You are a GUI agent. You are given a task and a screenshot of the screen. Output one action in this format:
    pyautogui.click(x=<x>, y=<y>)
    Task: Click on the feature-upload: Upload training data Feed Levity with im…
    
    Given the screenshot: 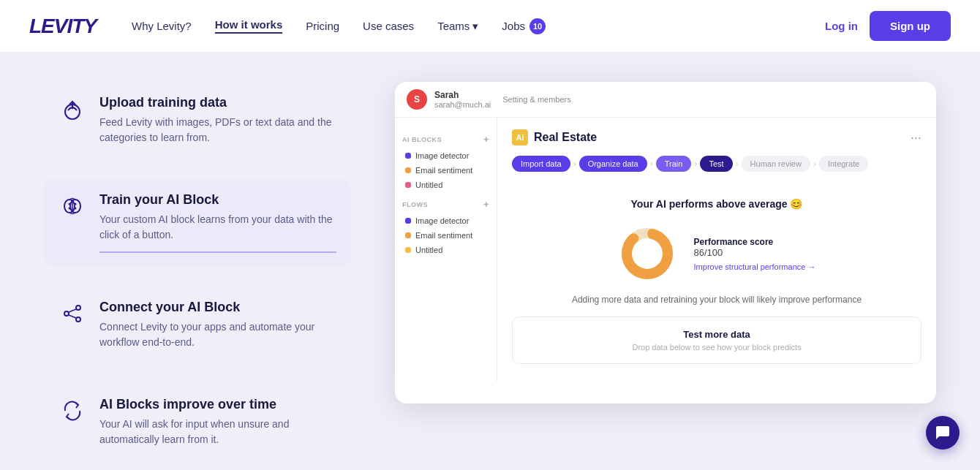 What is the action you would take?
    pyautogui.click(x=197, y=120)
    